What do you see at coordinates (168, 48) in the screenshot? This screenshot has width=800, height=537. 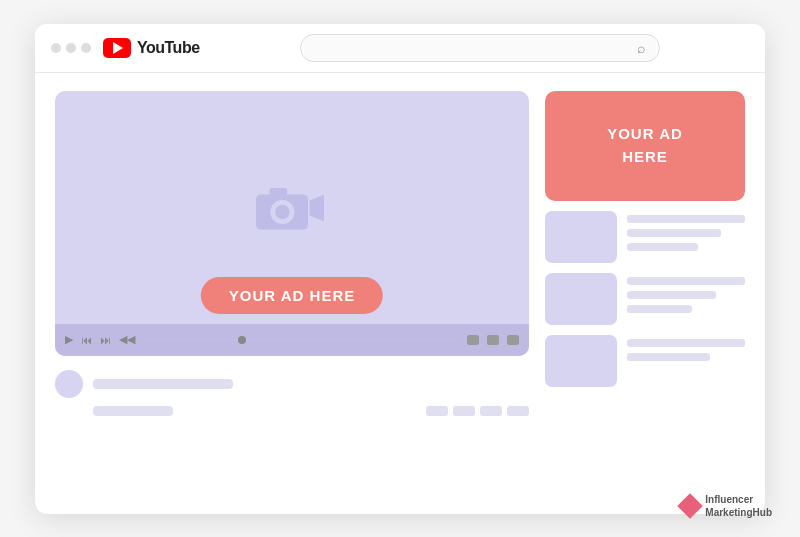 I see `youtube-text: YouTube` at bounding box center [168, 48].